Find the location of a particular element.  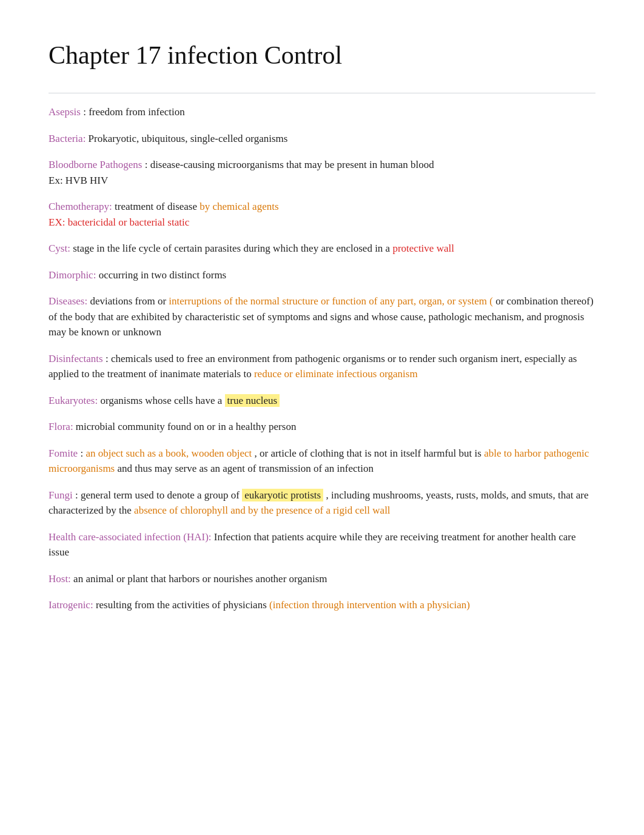

chemotherapy-extra: EX: bactericidal or bacterial static is located at coordinates (119, 222).